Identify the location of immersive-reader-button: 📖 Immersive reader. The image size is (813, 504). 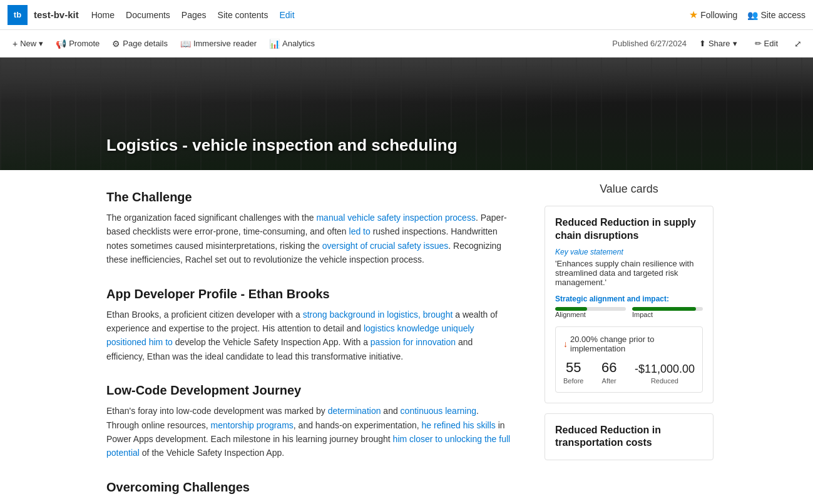
(218, 44).